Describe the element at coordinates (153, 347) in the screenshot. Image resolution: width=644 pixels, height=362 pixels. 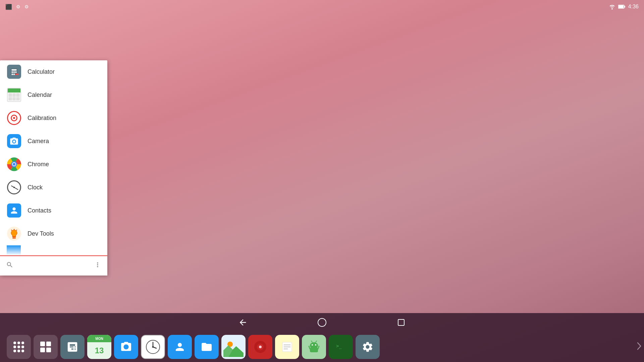
I see `taskbar-clock` at that location.